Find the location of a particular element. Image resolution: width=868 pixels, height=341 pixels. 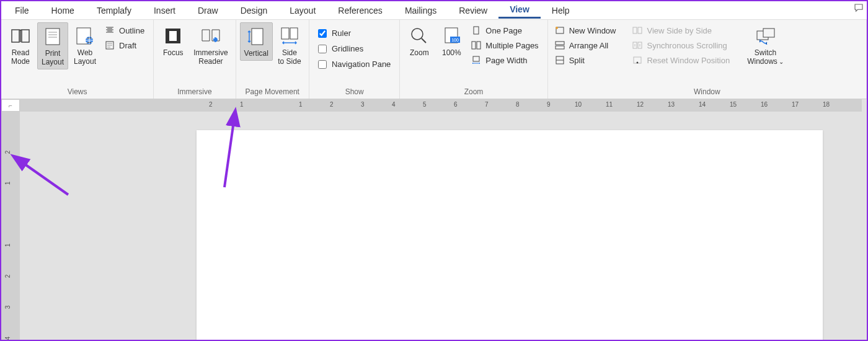

ruler-corner: ⌐ is located at coordinates (11, 105).